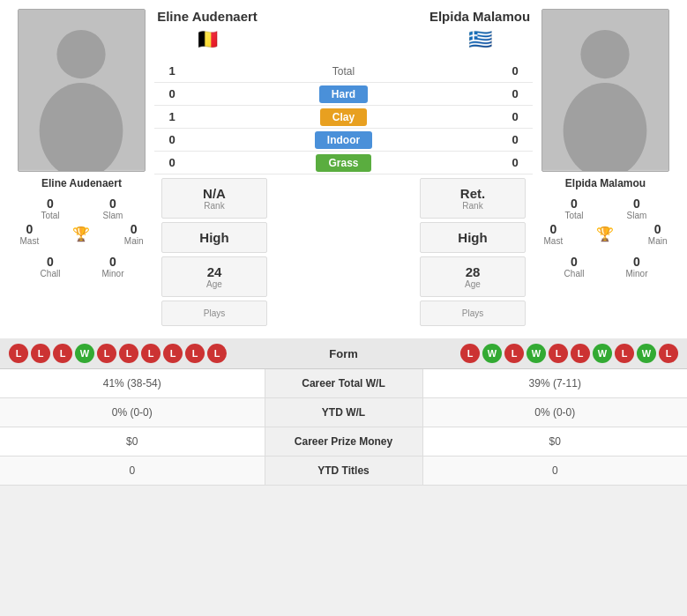 This screenshot has width=687, height=616. I want to click on right-stat-minor: 0 Minor, so click(637, 266).